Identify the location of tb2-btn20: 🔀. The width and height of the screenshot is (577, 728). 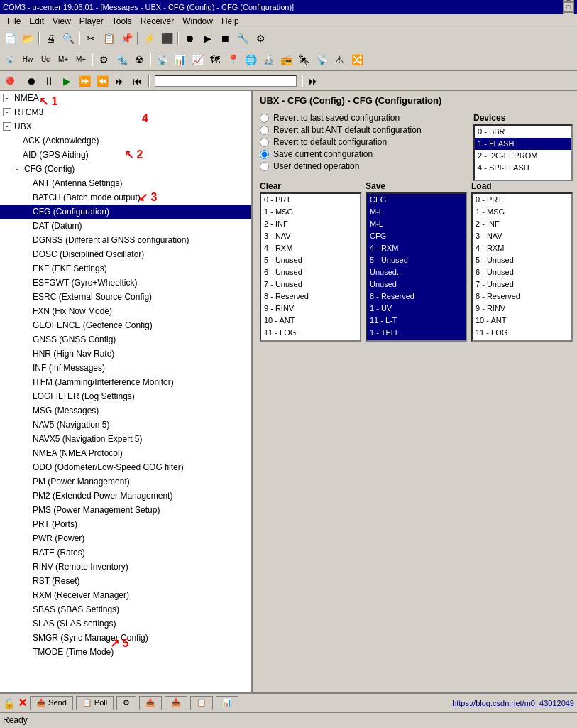
(357, 60).